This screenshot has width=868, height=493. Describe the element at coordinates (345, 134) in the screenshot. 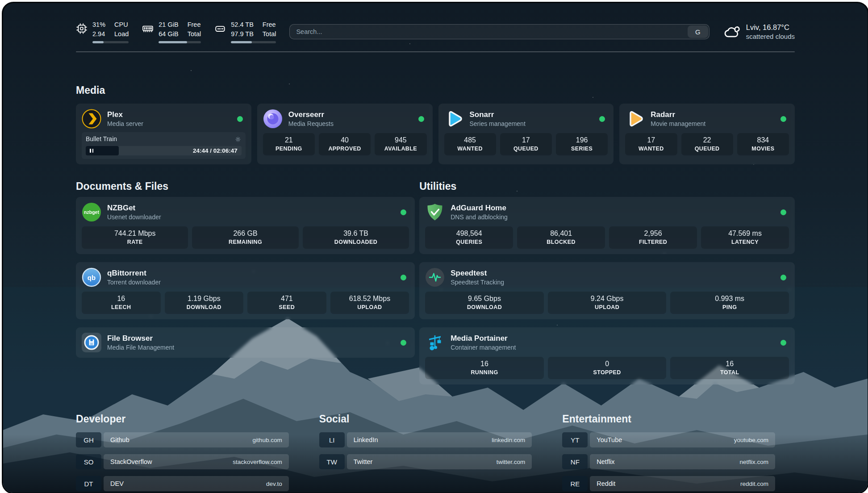

I see `service-card-overseerr: Overseerr Media Requests 21 PENDING 40 A…` at that location.